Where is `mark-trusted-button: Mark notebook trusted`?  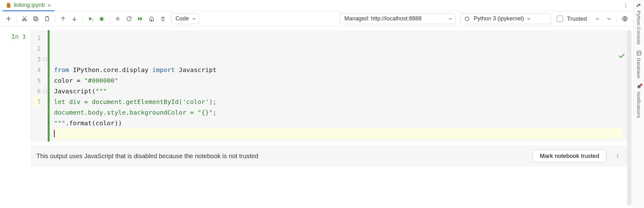
mark-trusted-button: Mark notebook trusted is located at coordinates (569, 156).